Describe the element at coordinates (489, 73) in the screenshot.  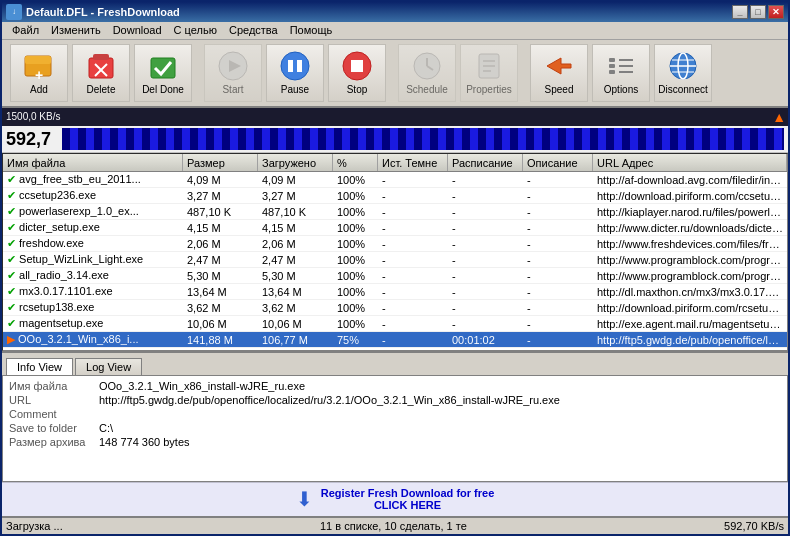
I see `properties-button: Properties` at that location.